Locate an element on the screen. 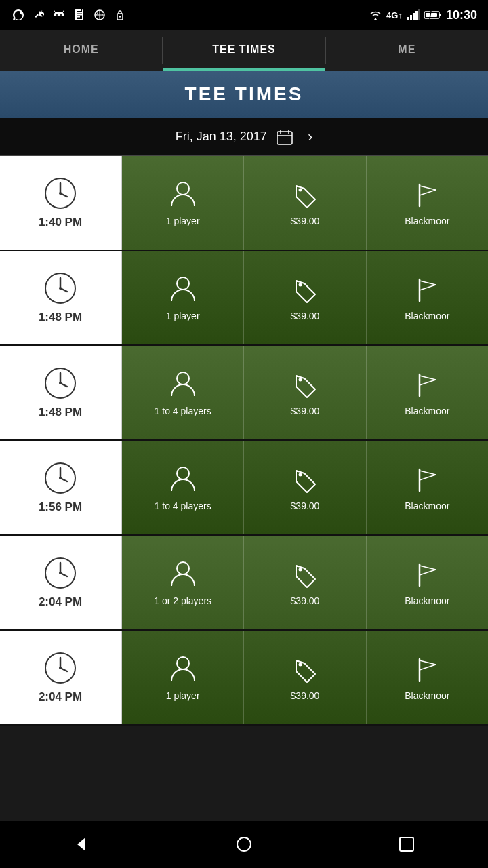  tee-row: 2:04 PM 1 or 2 players $39.00 Blackmoor is located at coordinates (244, 583).